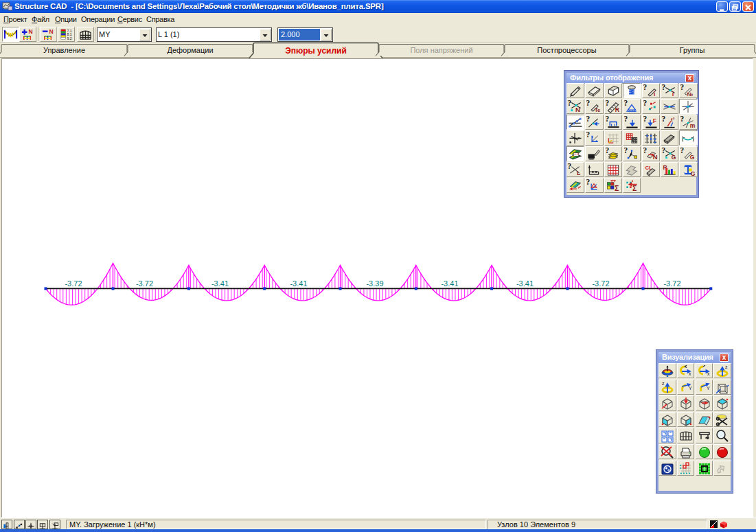 This screenshot has width=756, height=532. Describe the element at coordinates (190, 50) in the screenshot. I see `svg-text: Деформации` at that location.